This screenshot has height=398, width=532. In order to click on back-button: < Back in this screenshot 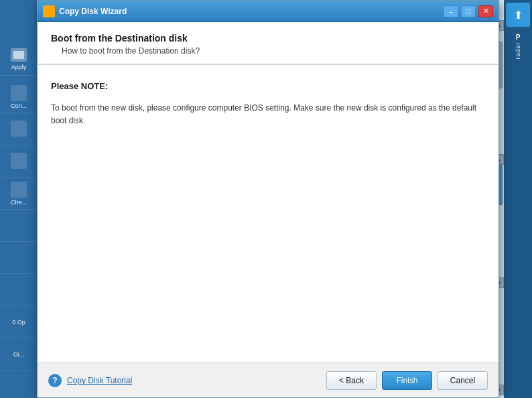, I will do `click(351, 381)`.